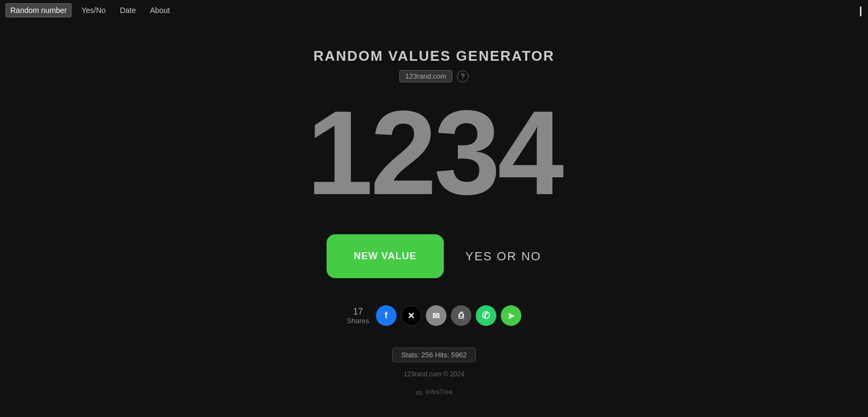 Image resolution: width=868 pixels, height=417 pixels. What do you see at coordinates (385, 256) in the screenshot?
I see `new-value-button: NEW VALUE` at bounding box center [385, 256].